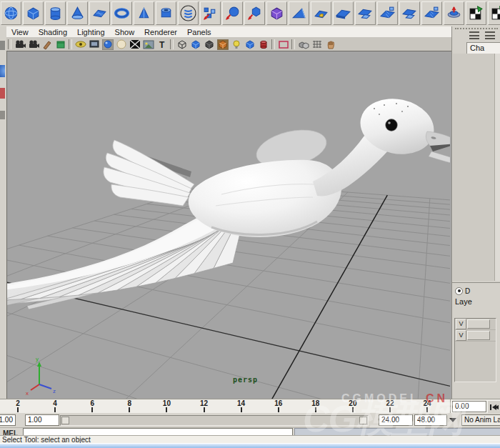 This screenshot has width=500, height=448. I want to click on channel-box-scrollbar, so click(497, 167).